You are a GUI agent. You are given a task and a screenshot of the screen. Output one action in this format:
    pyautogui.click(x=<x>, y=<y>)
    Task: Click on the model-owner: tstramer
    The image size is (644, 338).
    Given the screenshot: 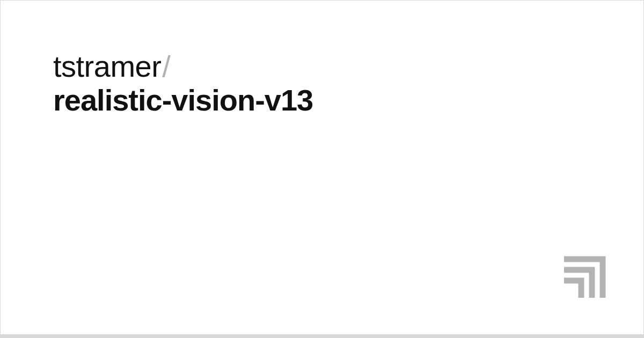 What is the action you would take?
    pyautogui.click(x=107, y=67)
    